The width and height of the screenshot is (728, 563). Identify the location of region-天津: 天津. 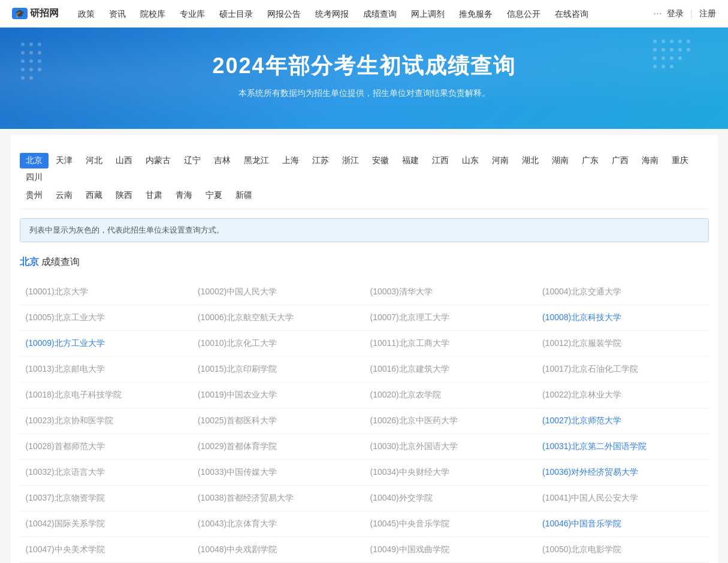
(64, 161).